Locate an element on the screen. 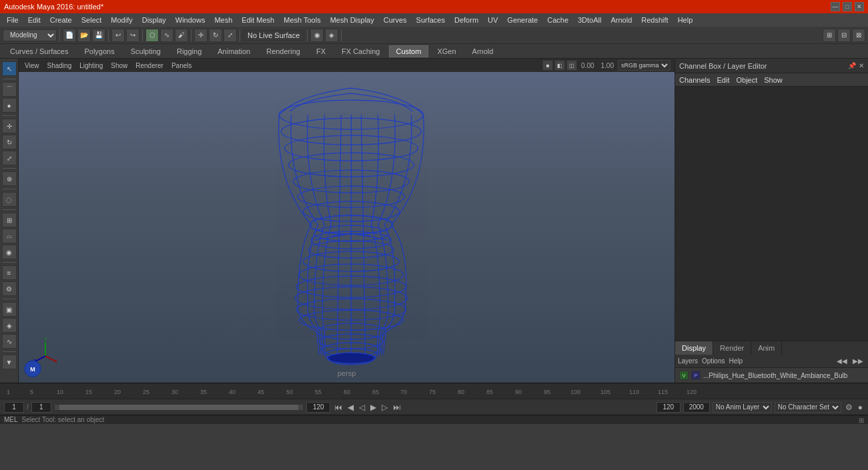 This screenshot has height=470, width=868. menu-surfaces: Surfaces is located at coordinates (431, 20).